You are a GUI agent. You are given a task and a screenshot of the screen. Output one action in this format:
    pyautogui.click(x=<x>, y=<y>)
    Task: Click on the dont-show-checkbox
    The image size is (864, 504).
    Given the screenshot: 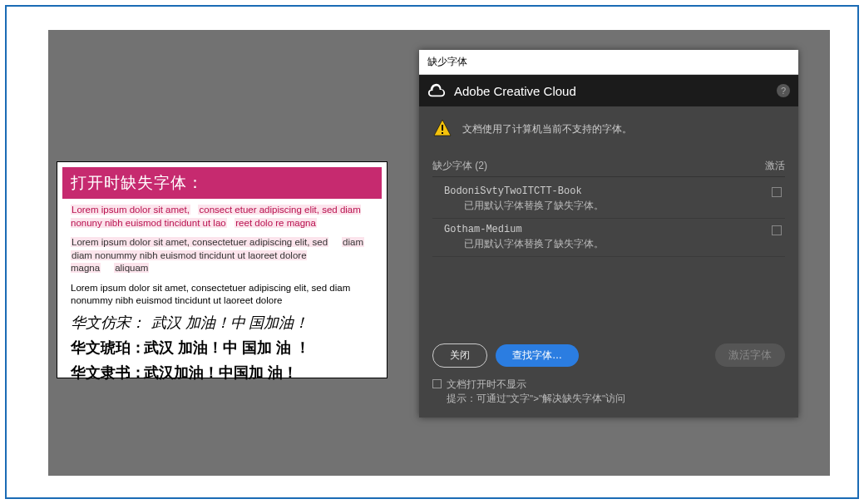 What is the action you would take?
    pyautogui.click(x=437, y=384)
    